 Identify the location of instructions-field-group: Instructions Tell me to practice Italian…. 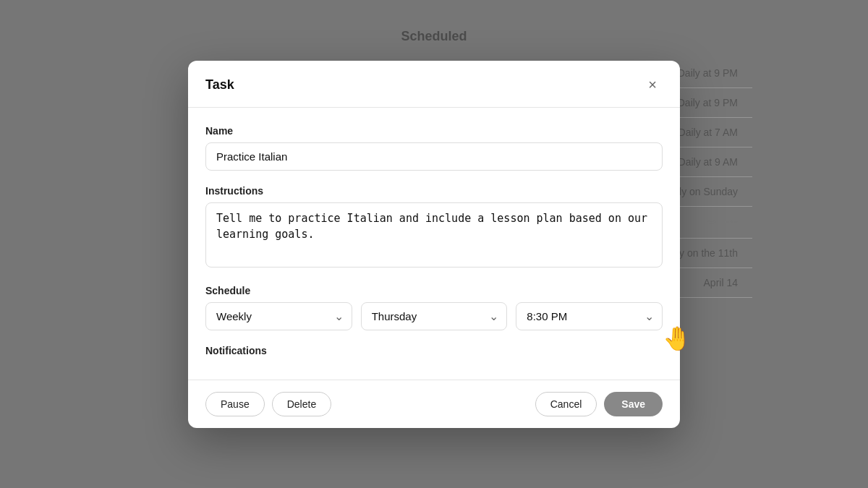
(434, 228).